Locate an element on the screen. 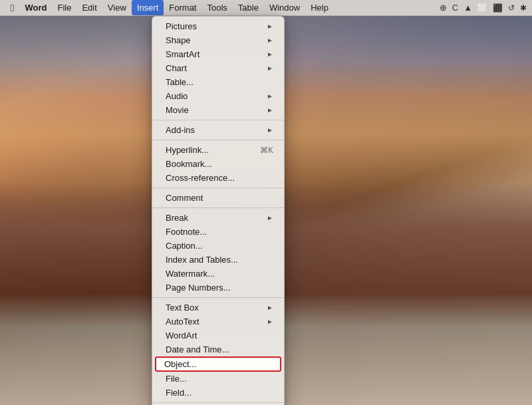  menu-item-audio: Audio ► is located at coordinates (218, 96).